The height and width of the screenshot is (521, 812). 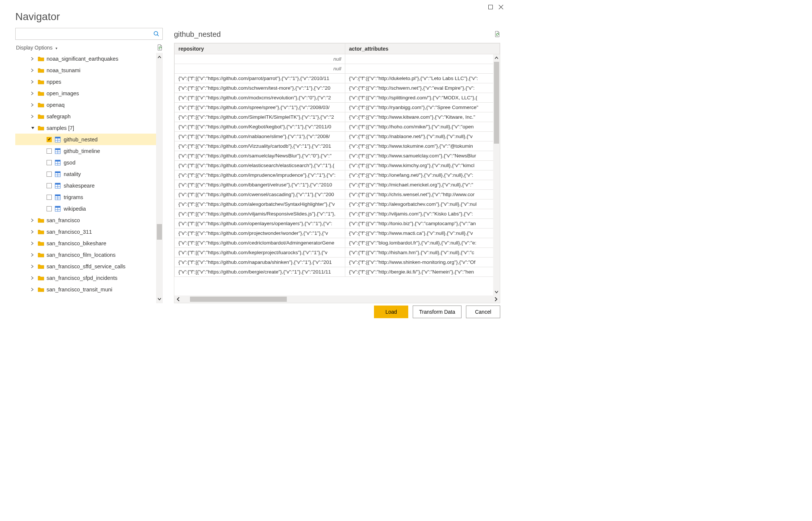 What do you see at coordinates (69, 232) in the screenshot?
I see `tree-item-label: san_francisco_311` at bounding box center [69, 232].